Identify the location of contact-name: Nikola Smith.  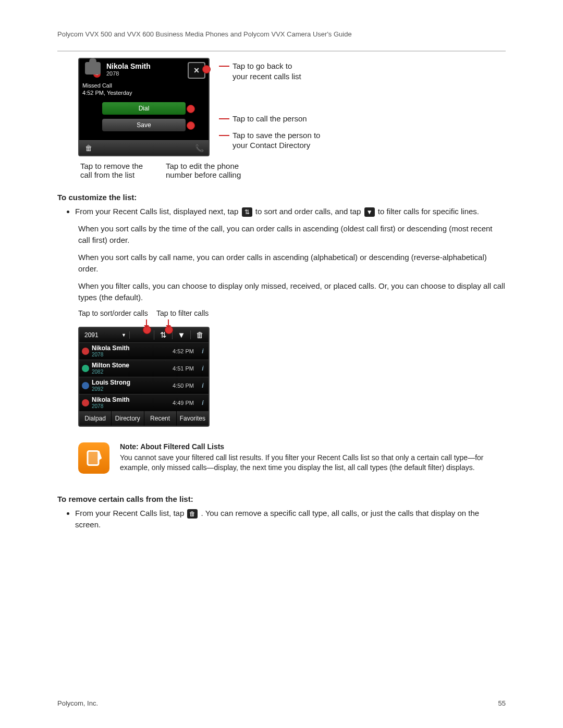
(145, 66).